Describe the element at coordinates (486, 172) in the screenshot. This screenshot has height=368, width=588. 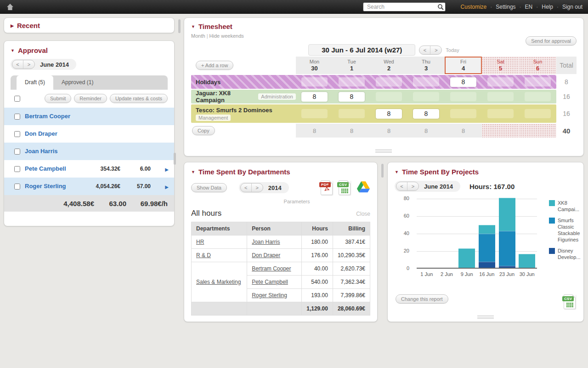
I see `projects-panel-header: Time Spent By Projects` at that location.